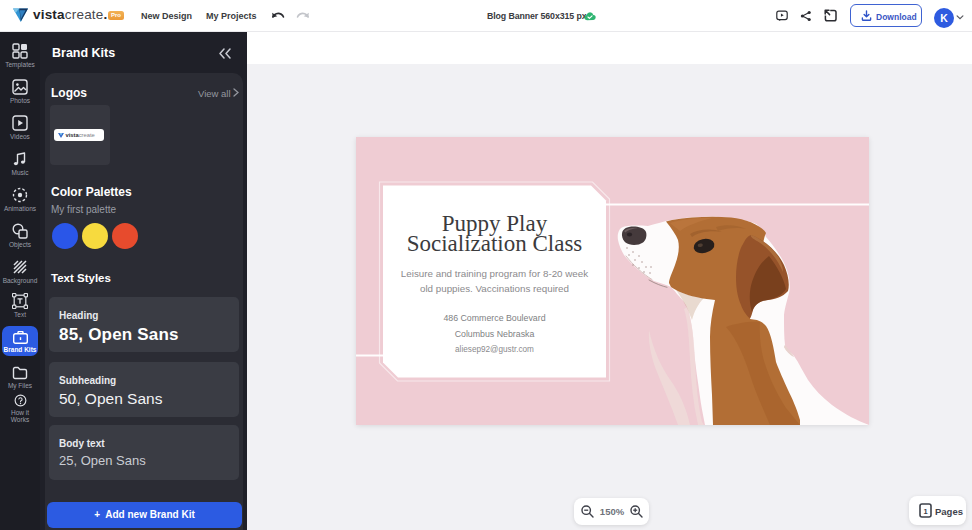 The image size is (972, 530). I want to click on svg-text: 1, so click(925, 512).